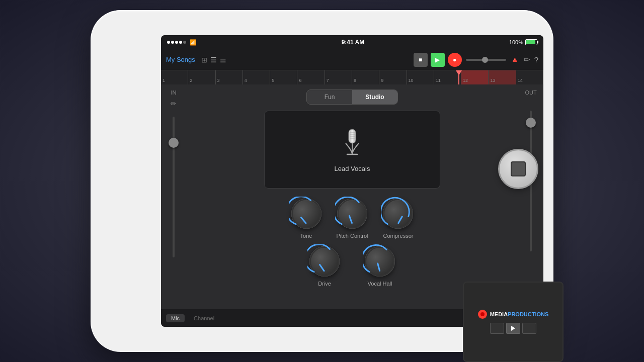 Image resolution: width=644 pixels, height=362 pixels. What do you see at coordinates (398, 214) in the screenshot?
I see `compressor-knob` at bounding box center [398, 214].